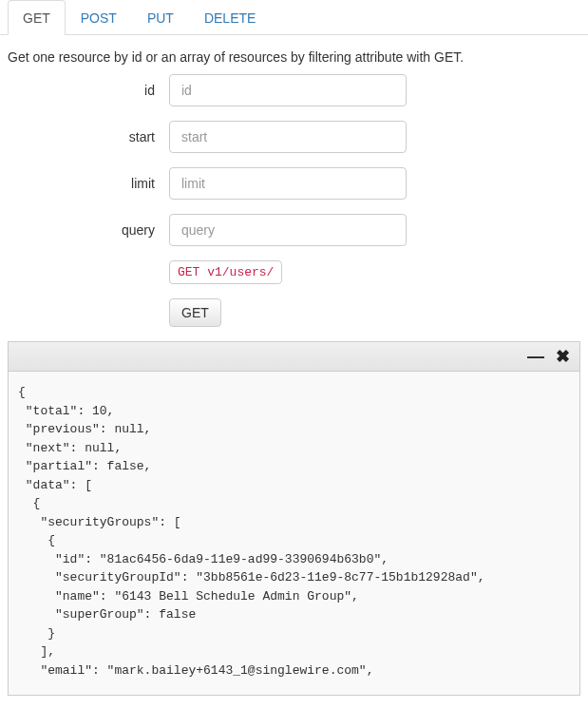  What do you see at coordinates (294, 357) in the screenshot?
I see `response-header: — ✖` at bounding box center [294, 357].